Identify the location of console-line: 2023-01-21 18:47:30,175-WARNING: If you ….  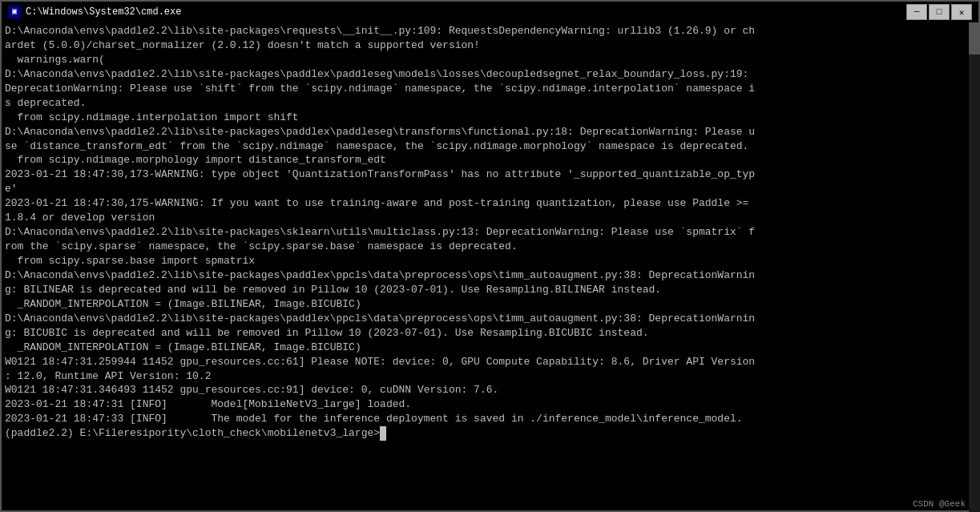
(490, 204).